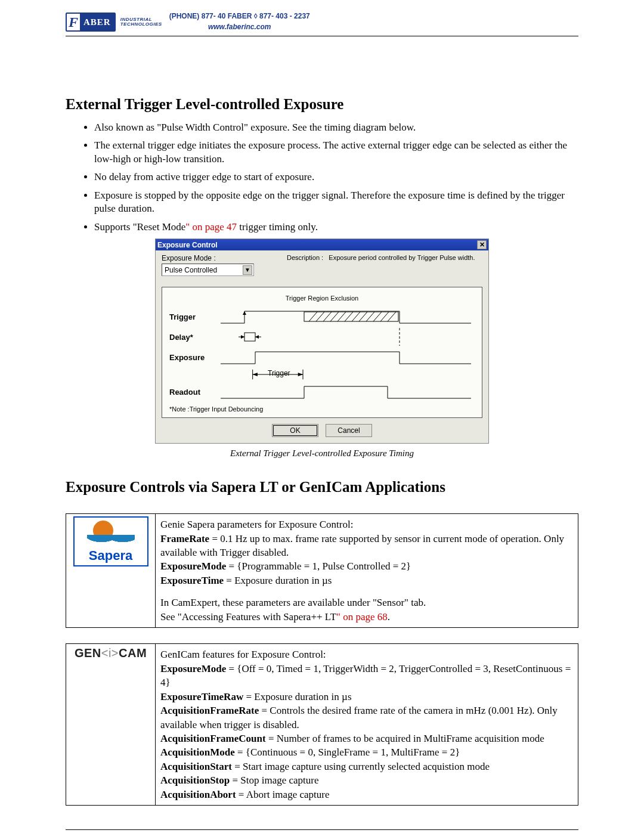 This screenshot has height=833, width=644. What do you see at coordinates (322, 352) in the screenshot?
I see `timing-diagram: Trigger Region Exclusion Trigger` at bounding box center [322, 352].